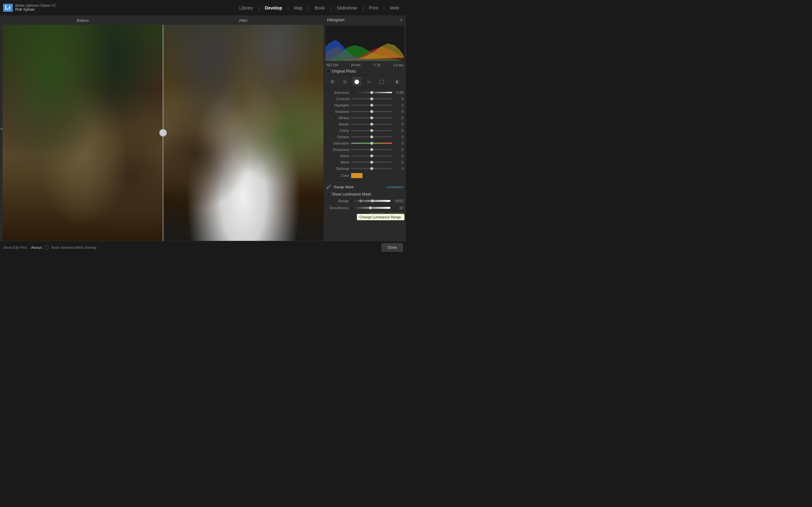 This screenshot has height=507, width=812. I want to click on nav-web: Web, so click(395, 8).